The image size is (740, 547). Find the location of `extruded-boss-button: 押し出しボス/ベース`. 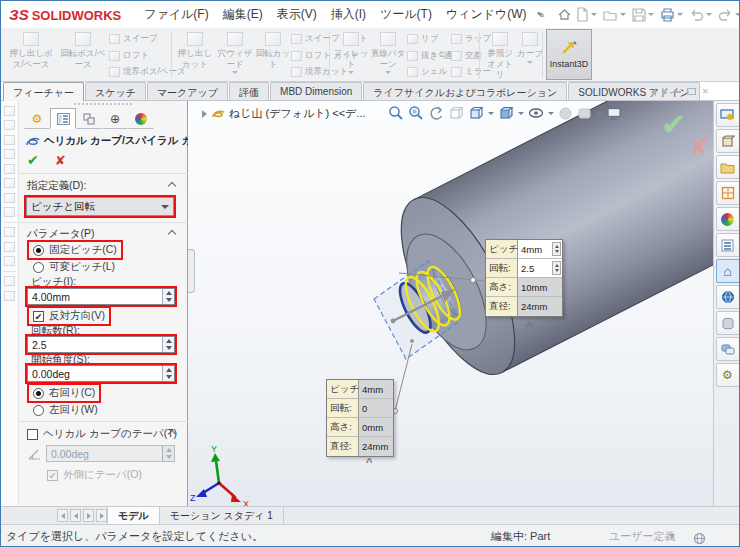

extruded-boss-button: 押し出しボス/ベース is located at coordinates (31, 50).